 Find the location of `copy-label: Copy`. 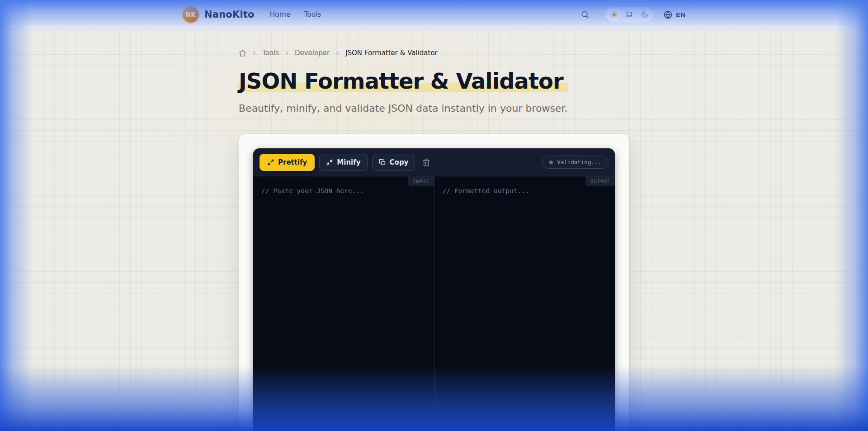

copy-label: Copy is located at coordinates (399, 162).